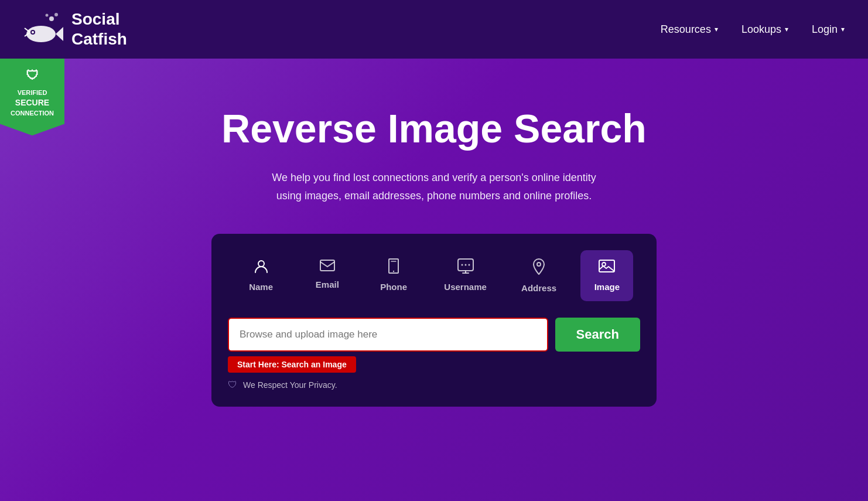  Describe the element at coordinates (394, 275) in the screenshot. I see `tab-phone: Phone` at that location.